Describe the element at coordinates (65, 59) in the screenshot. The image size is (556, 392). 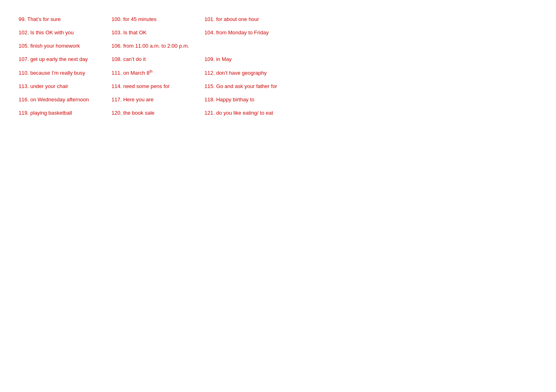
I see `phrase-item-107: 107. get up early the next day` at that location.